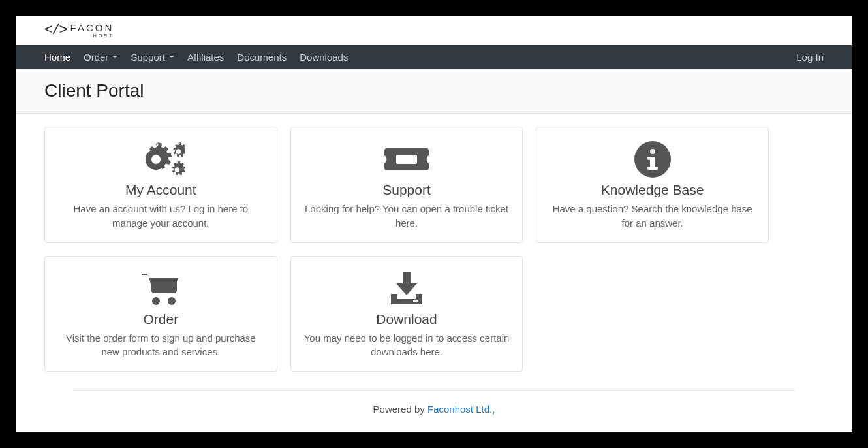 The image size is (868, 448). What do you see at coordinates (161, 314) in the screenshot?
I see `card-order: OrderVisit the order form to sign up and…` at bounding box center [161, 314].